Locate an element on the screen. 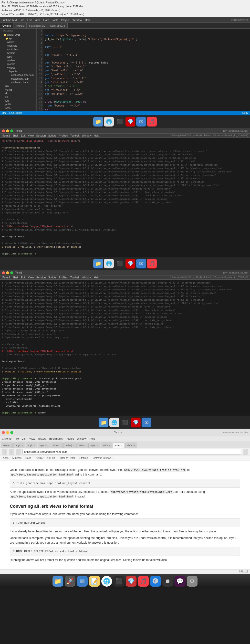  bottom-dock-notes: 📝 is located at coordinates (94, 581).